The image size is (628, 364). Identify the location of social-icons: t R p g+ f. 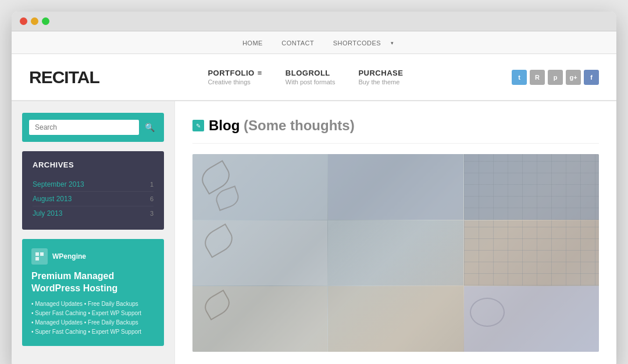
(555, 77).